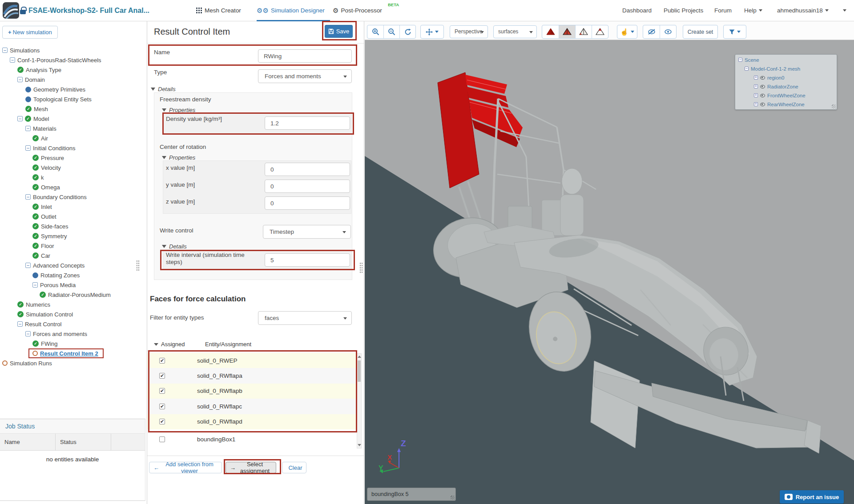  What do you see at coordinates (73, 324) in the screenshot?
I see `tree-item-result-control: −Result Control` at bounding box center [73, 324].